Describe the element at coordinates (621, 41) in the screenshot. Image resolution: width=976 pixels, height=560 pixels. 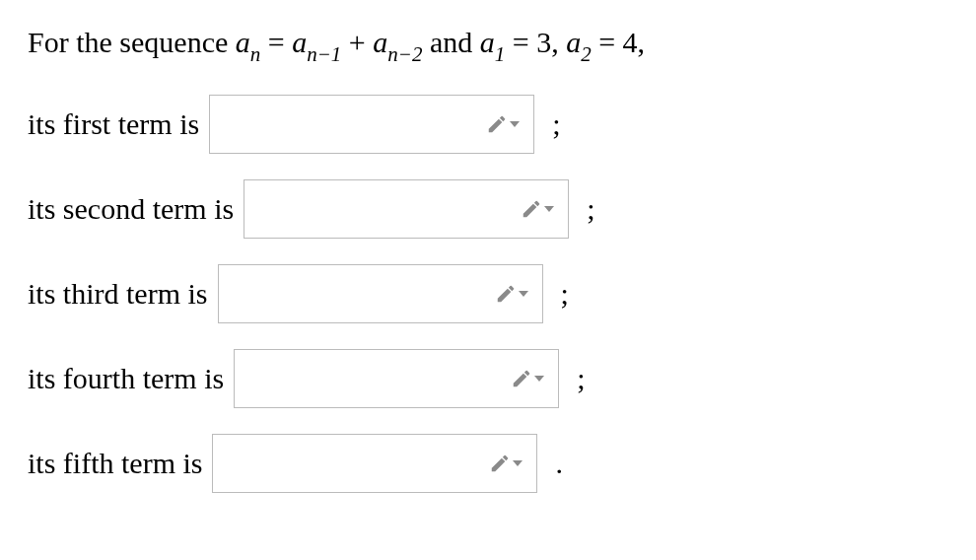
I see `init2-val: = 4,` at that location.